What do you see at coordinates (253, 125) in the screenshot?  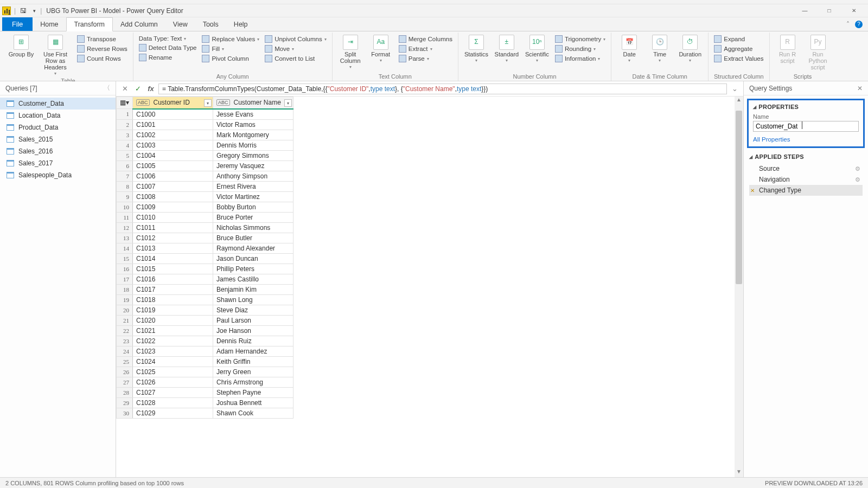 I see `cell-customer-name: Victor Ramos` at bounding box center [253, 125].